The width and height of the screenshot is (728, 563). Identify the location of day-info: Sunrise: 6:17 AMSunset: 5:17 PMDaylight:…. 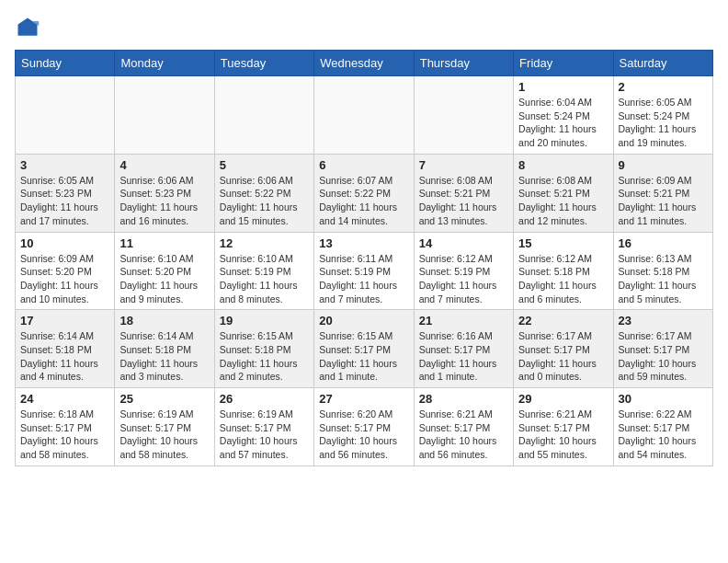
(664, 357).